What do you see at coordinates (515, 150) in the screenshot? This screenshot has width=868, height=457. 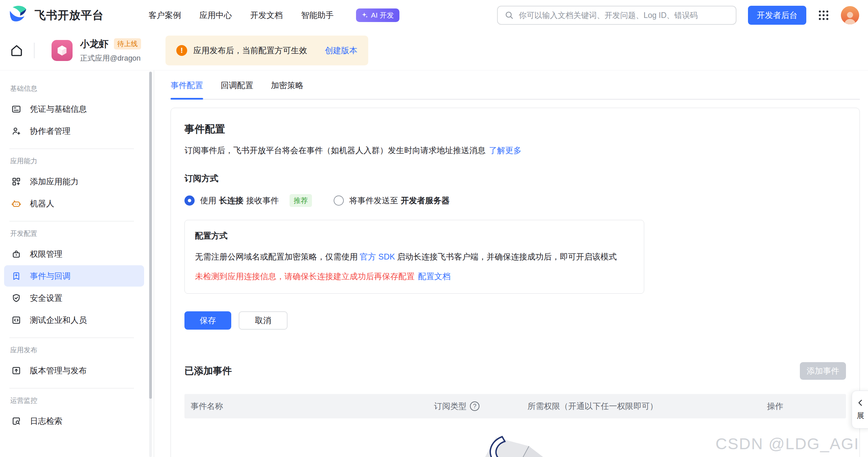 I see `page-description: 订阅事件后，飞书开放平台将会在事件（如机器人入群）发生时向请求地址推送消息了解更…` at bounding box center [515, 150].